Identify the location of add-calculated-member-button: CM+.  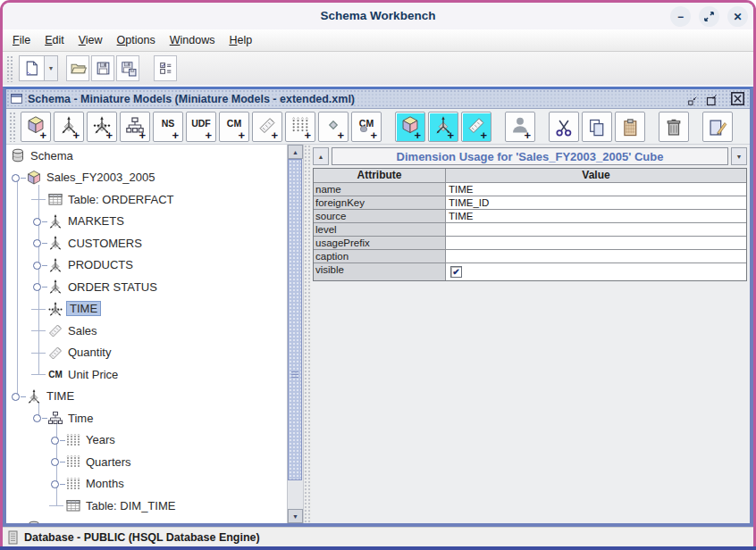
(234, 127).